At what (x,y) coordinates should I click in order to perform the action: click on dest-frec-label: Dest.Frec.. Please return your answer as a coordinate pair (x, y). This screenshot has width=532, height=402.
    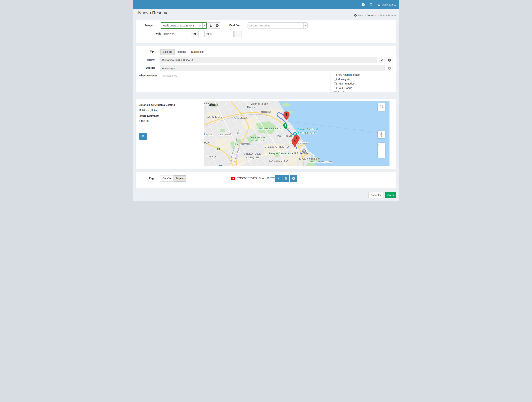
    Looking at the image, I should click on (229, 25).